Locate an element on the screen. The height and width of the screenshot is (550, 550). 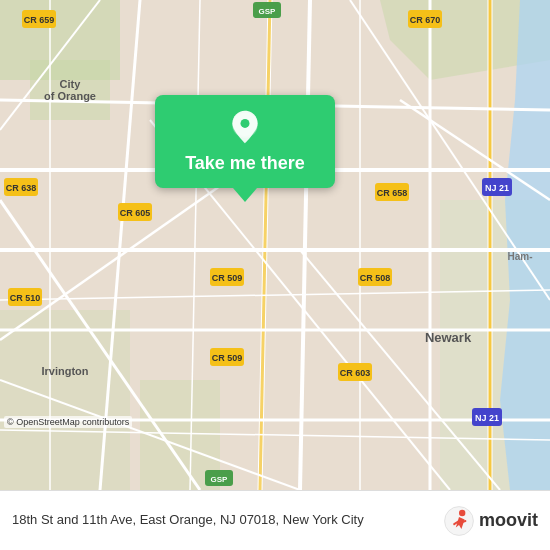
svg-text: of Orange is located at coordinates (70, 96).